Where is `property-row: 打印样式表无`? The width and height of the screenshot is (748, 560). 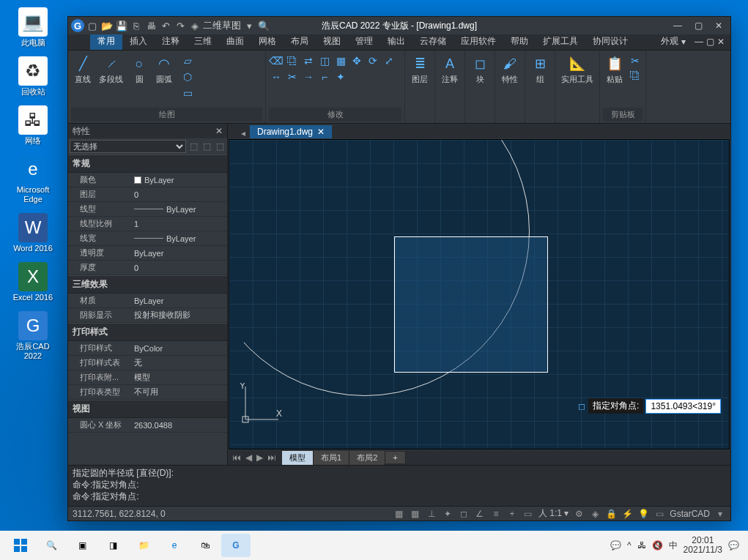
property-row: 打印样式表无 is located at coordinates (148, 363).